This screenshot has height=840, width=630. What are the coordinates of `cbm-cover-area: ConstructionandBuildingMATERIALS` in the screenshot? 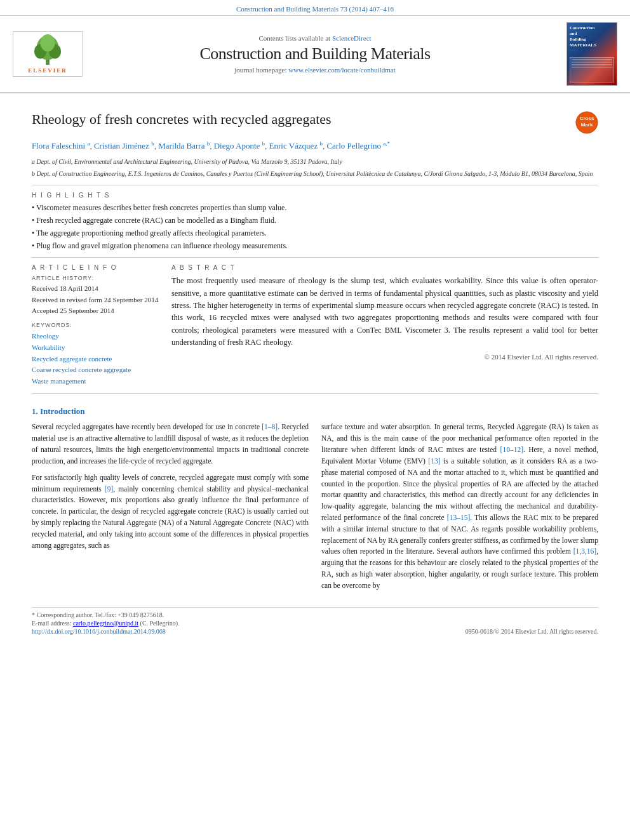 It's located at (582, 54).